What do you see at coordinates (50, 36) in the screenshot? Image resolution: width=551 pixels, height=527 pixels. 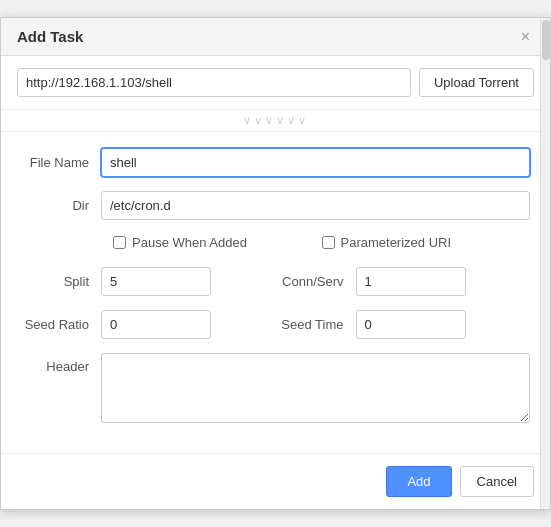 I see `dialog-title: Add Task` at bounding box center [50, 36].